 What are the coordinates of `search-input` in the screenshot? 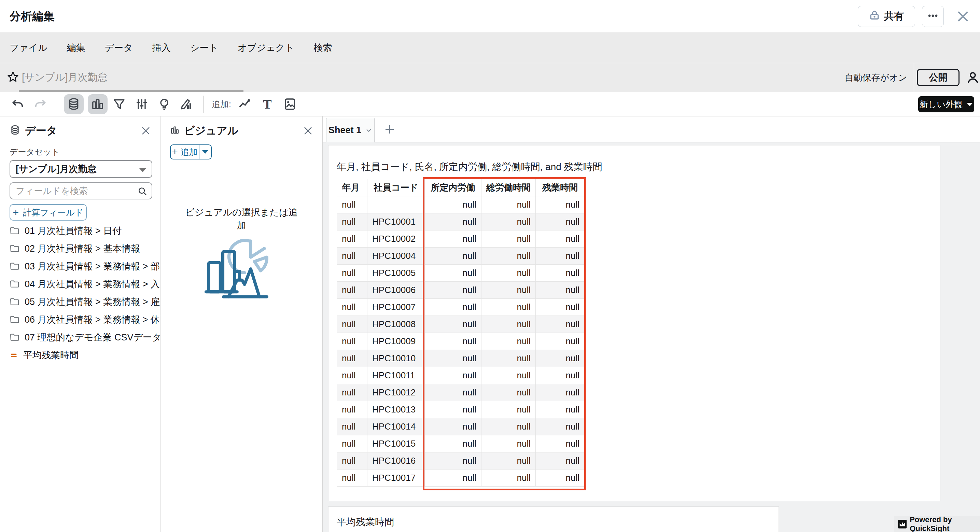 It's located at (81, 191).